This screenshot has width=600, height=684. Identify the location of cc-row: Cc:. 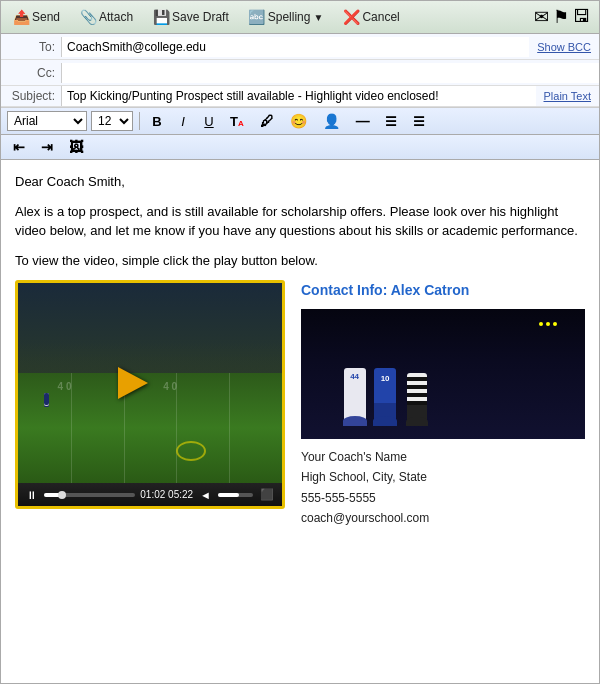
(300, 73).